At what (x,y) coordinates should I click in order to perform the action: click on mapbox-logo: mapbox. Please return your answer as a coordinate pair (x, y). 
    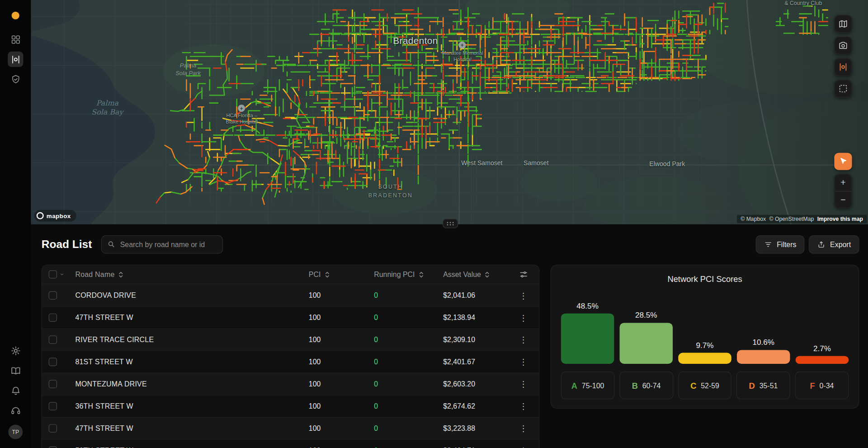
    Looking at the image, I should click on (55, 216).